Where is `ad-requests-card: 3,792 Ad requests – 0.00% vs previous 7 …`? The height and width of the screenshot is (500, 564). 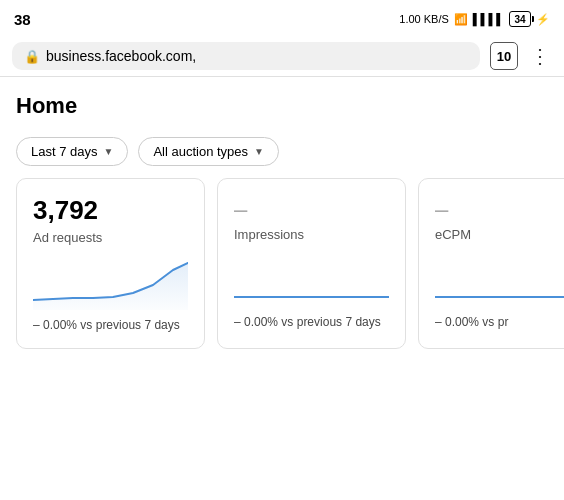 ad-requests-card: 3,792 Ad requests – 0.00% vs previous 7 … is located at coordinates (110, 264).